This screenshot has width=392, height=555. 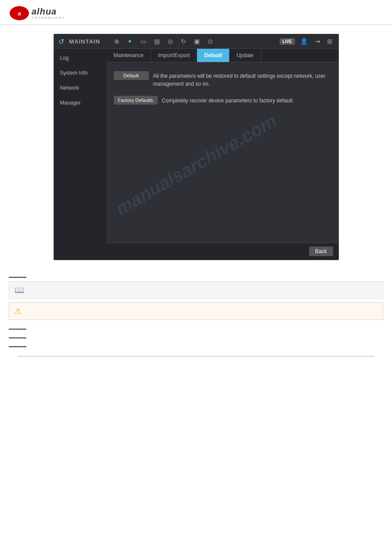 What do you see at coordinates (48, 18) in the screenshot?
I see `brand-subtitle: TECHNOLOGY` at bounding box center [48, 18].